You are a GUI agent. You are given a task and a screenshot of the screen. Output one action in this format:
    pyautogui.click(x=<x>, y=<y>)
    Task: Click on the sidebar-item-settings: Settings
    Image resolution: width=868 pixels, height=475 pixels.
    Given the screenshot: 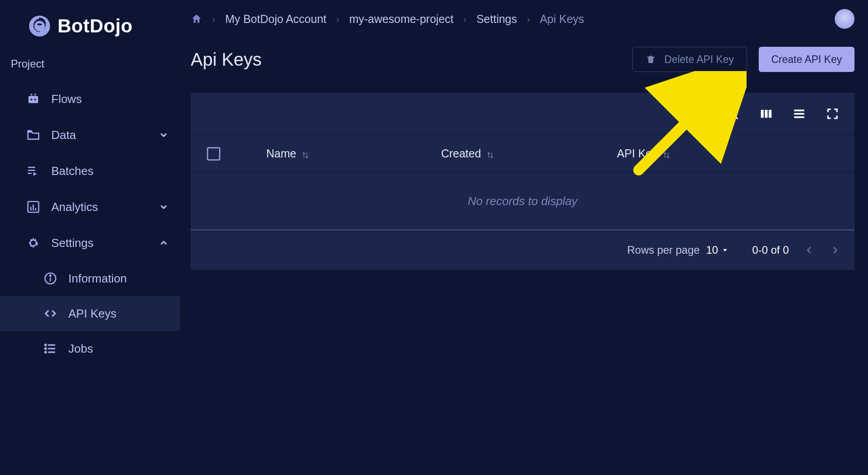 What is the action you would take?
    pyautogui.click(x=90, y=243)
    